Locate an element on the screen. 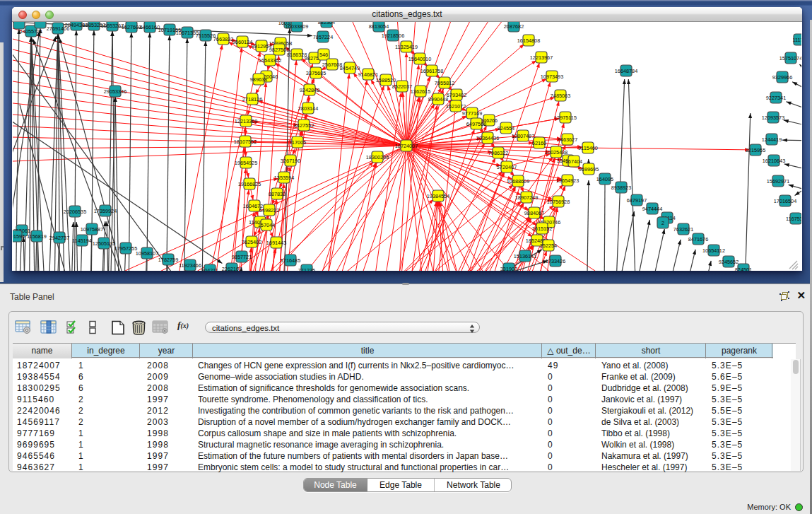 The image size is (812, 514). svg-text: 10807487 is located at coordinates (523, 136).